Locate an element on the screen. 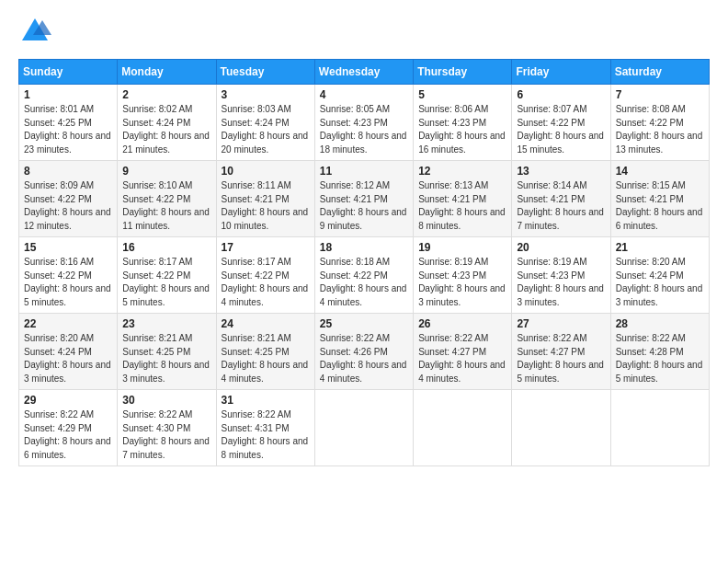 Image resolution: width=728 pixels, height=563 pixels. weekday-header-thursday: Thursday is located at coordinates (463, 72).